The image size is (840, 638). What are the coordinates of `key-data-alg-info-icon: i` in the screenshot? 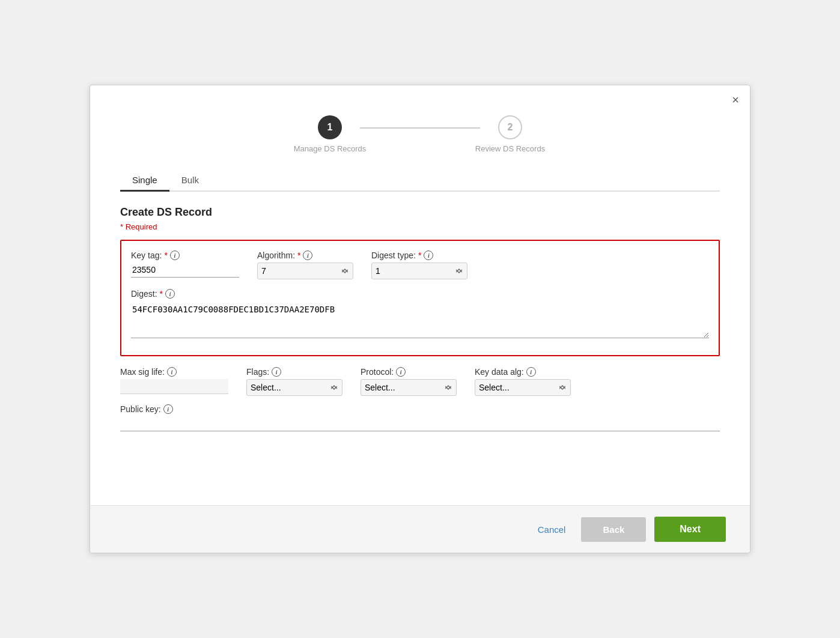 It's located at (531, 372).